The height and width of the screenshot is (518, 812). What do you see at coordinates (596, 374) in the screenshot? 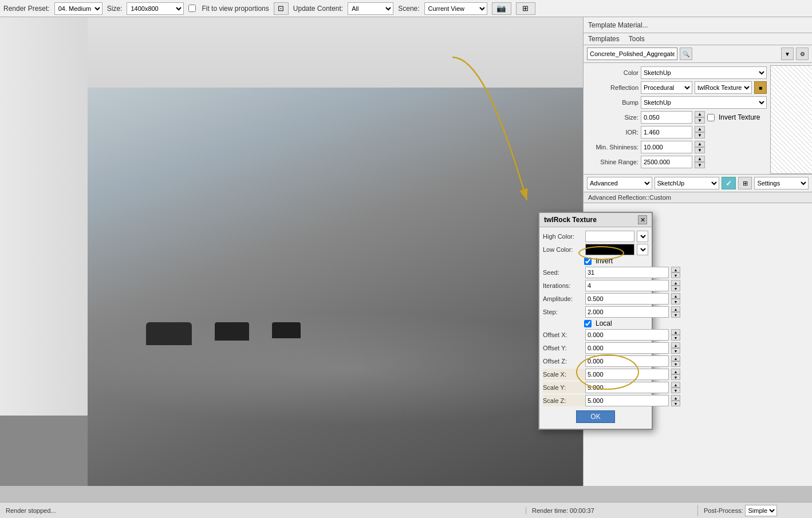
I see `scale-x-row: Scale X: ▲ ▼` at bounding box center [596, 374].